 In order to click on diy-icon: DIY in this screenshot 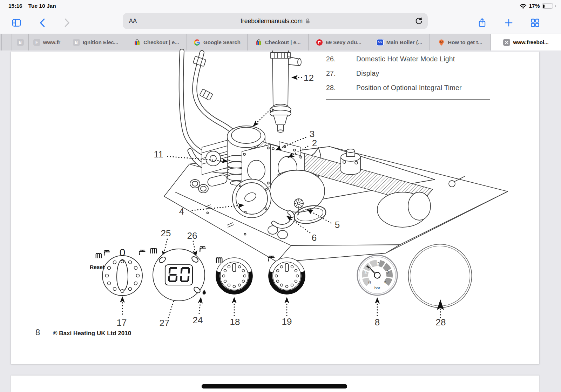, I will do `click(380, 42)`.